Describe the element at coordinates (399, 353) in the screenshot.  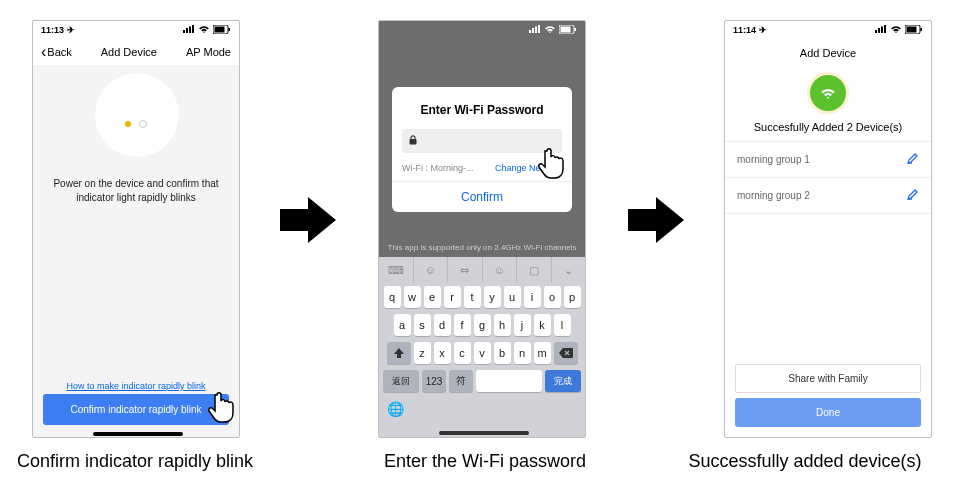
I see `key-shift` at that location.